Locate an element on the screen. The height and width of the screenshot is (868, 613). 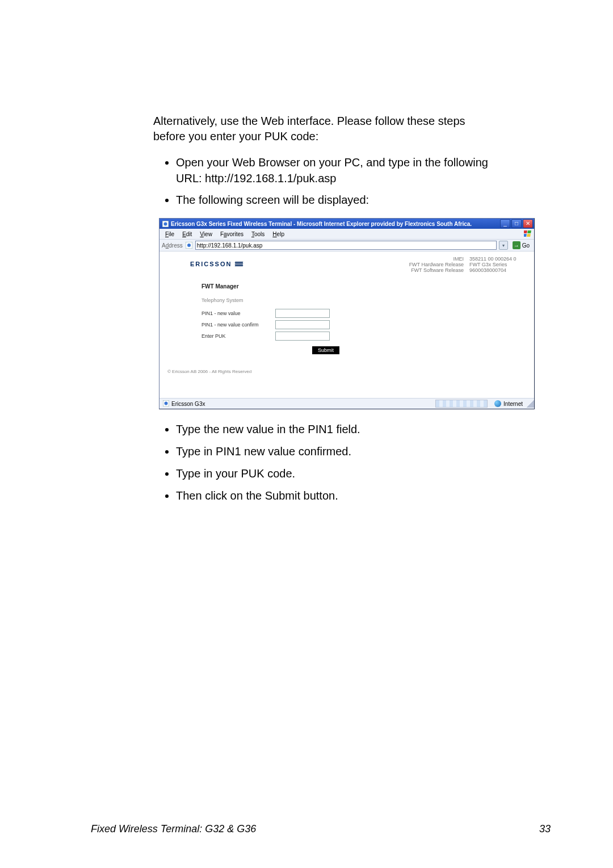
menu-favorites: Favorites is located at coordinates (232, 234).